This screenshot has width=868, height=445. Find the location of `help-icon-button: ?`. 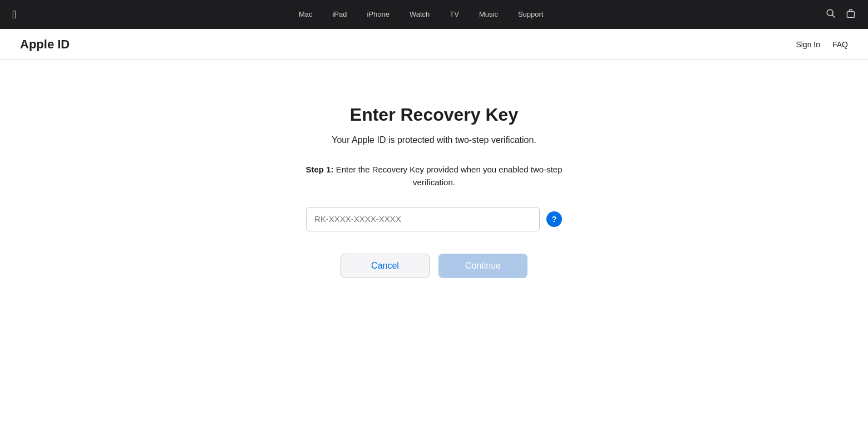

help-icon-button: ? is located at coordinates (554, 219).